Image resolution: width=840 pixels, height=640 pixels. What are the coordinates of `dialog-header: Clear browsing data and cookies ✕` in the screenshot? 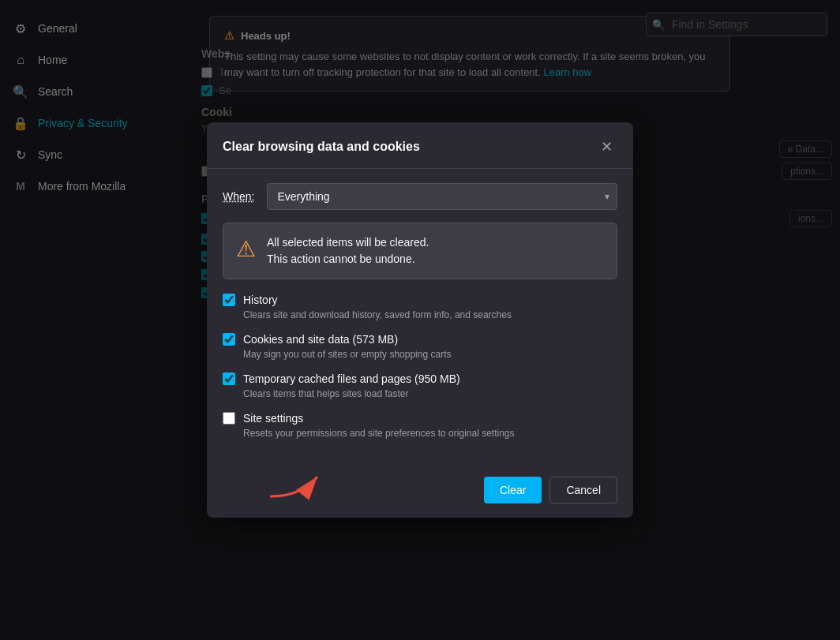 It's located at (420, 145).